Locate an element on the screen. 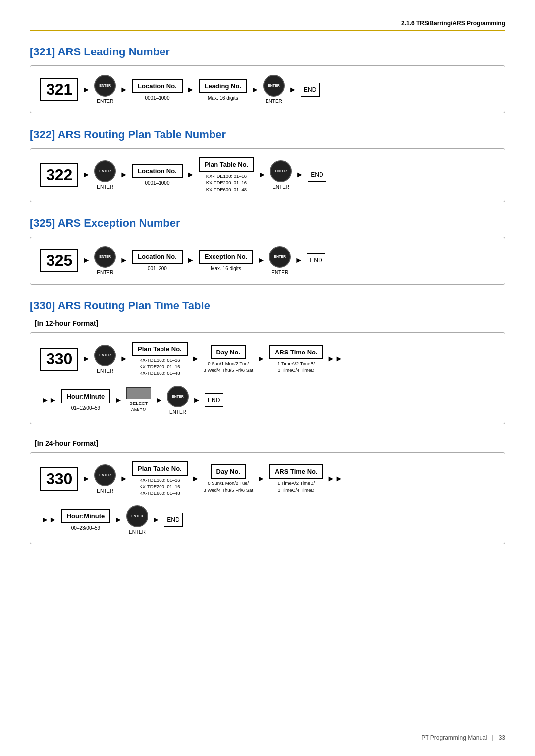  section-325-title: [325] ARS Exception Number is located at coordinates (268, 223).